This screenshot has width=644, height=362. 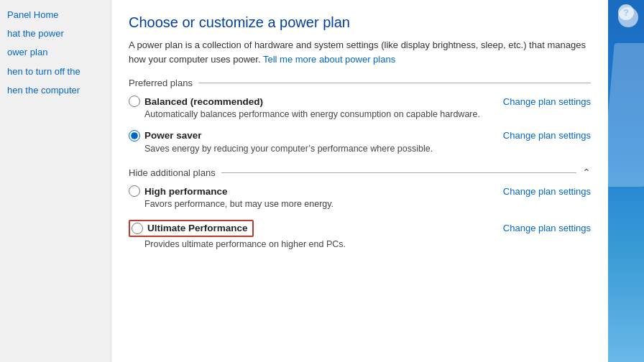 What do you see at coordinates (134, 101) in the screenshot?
I see `radio-balanced` at bounding box center [134, 101].